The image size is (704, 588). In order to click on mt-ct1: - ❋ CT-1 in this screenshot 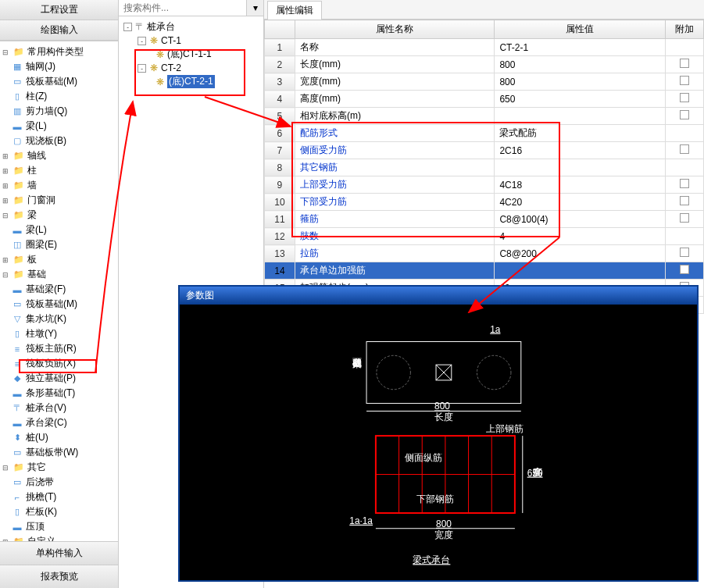, I will do `click(191, 41)`.